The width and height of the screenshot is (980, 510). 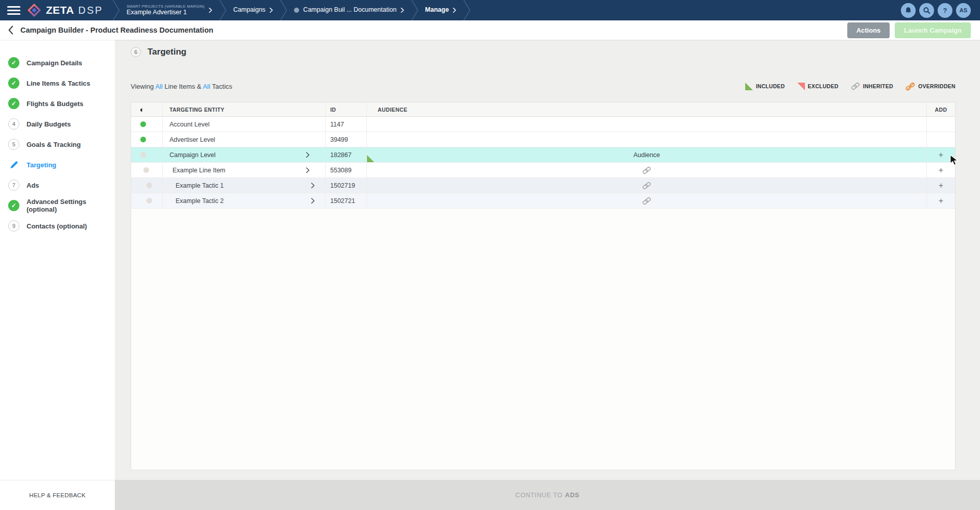 I want to click on breadcrumb-text: Campaigns, so click(x=249, y=10).